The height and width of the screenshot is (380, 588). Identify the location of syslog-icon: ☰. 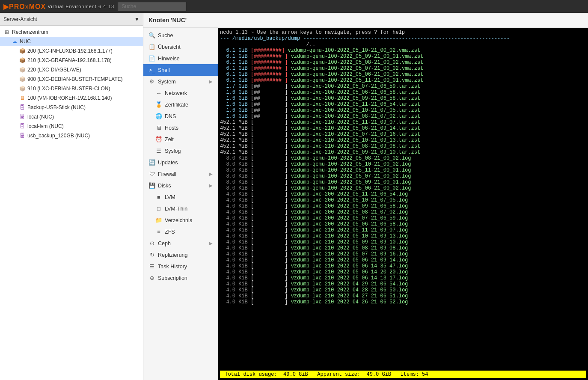
(159, 151).